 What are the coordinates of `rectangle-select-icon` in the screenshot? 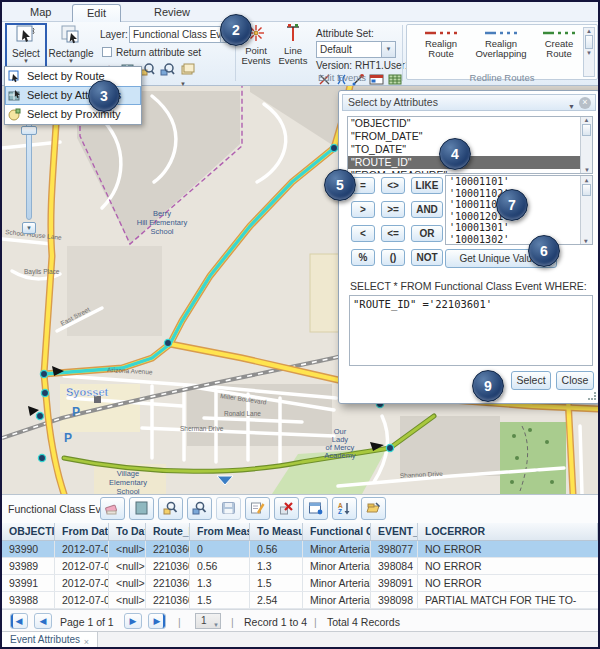 It's located at (71, 35).